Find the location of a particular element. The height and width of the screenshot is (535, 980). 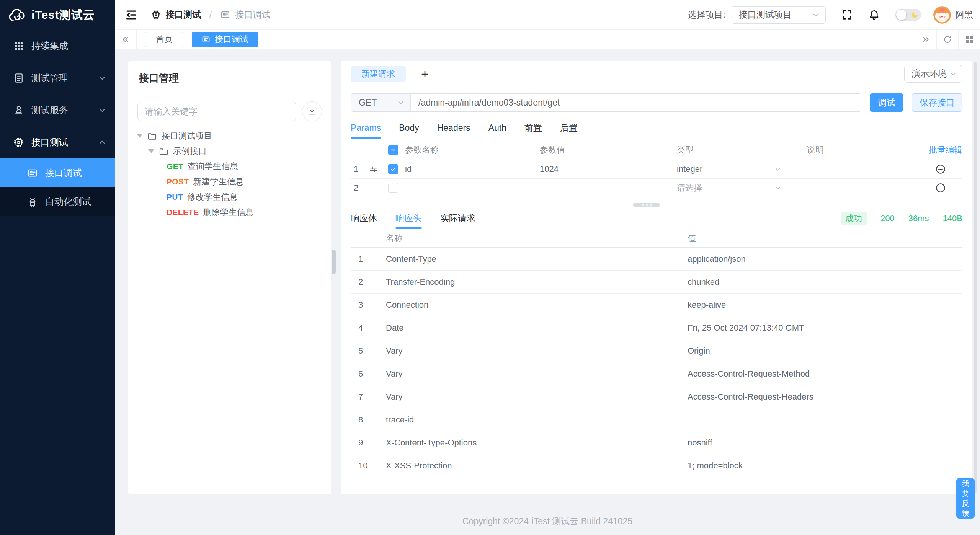

select-all-checkbox is located at coordinates (393, 150).